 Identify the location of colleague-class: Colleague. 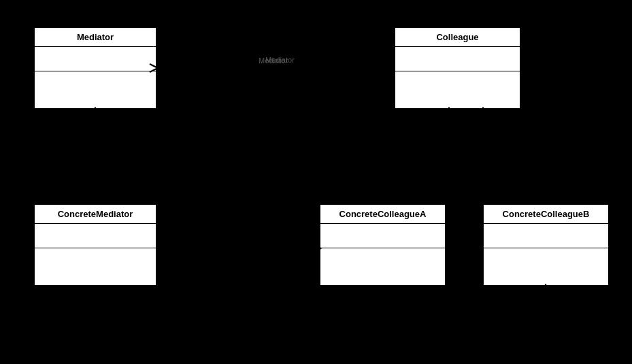
(457, 68).